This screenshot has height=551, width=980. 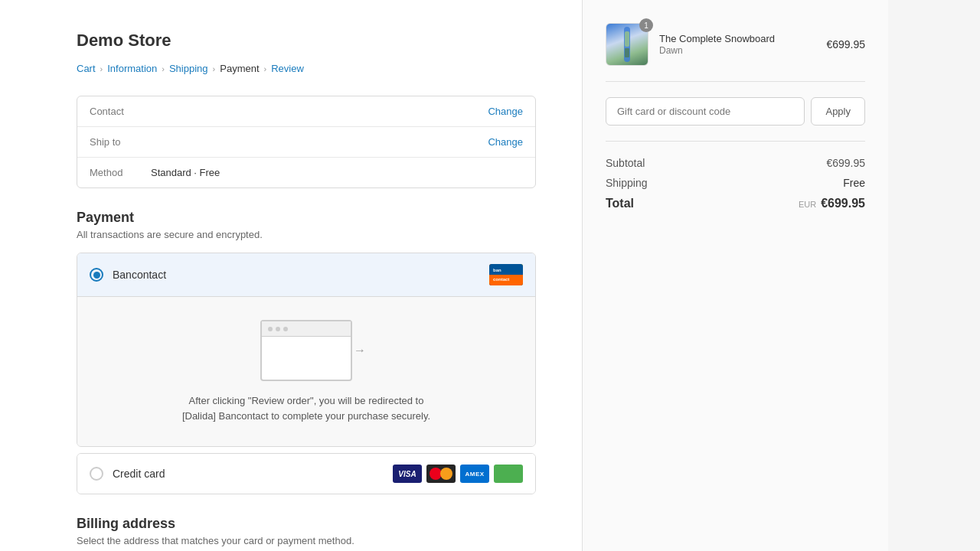 I want to click on breadcrumb-information: Information, so click(x=132, y=69).